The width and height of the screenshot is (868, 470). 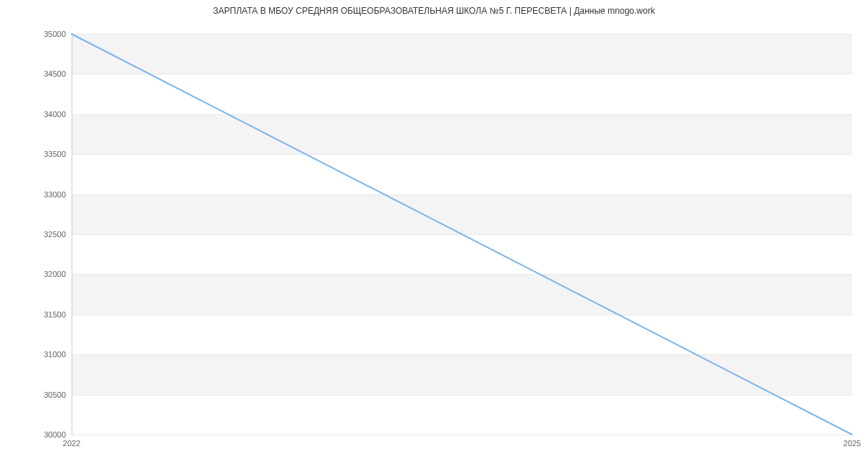 I want to click on y-tick-label: 32000, so click(x=58, y=274).